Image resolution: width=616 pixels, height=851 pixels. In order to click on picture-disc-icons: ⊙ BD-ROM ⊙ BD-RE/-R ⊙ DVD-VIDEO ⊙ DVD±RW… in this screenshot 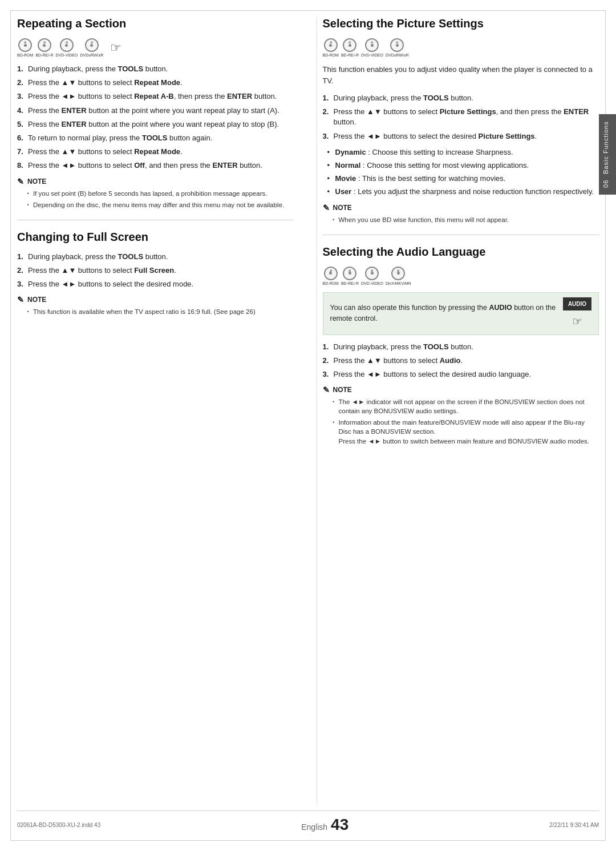, I will do `click(461, 48)`.